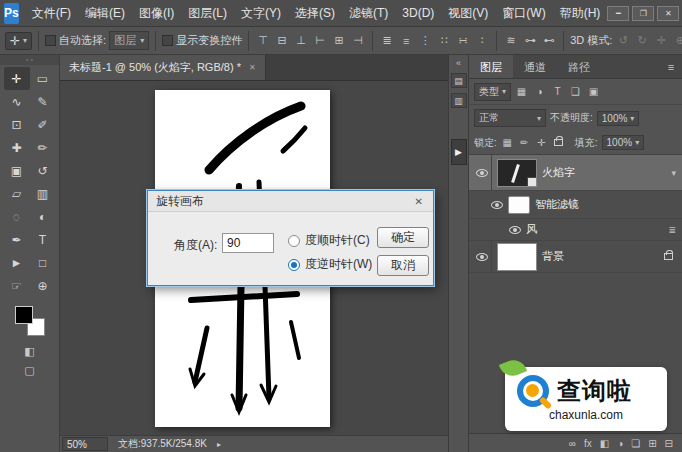 The image size is (682, 452). Describe the element at coordinates (263, 41) in the screenshot. I see `align-top-edges-icon: ⊤` at that location.